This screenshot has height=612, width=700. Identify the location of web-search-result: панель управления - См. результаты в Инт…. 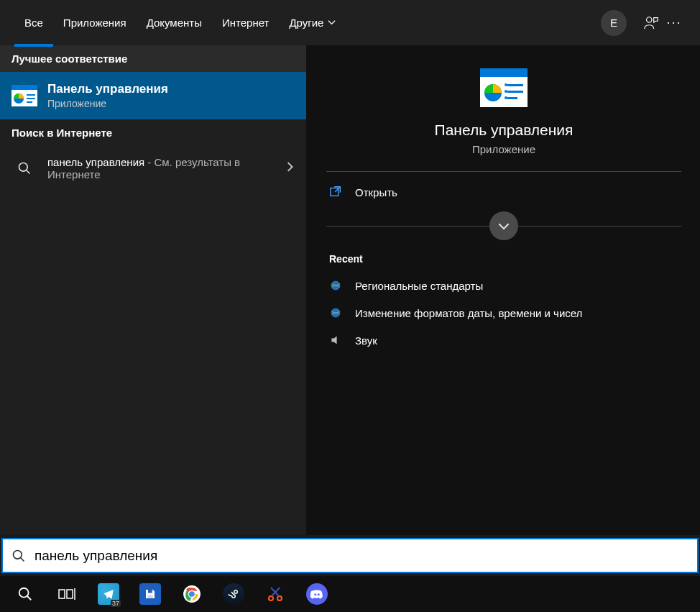
(153, 168).